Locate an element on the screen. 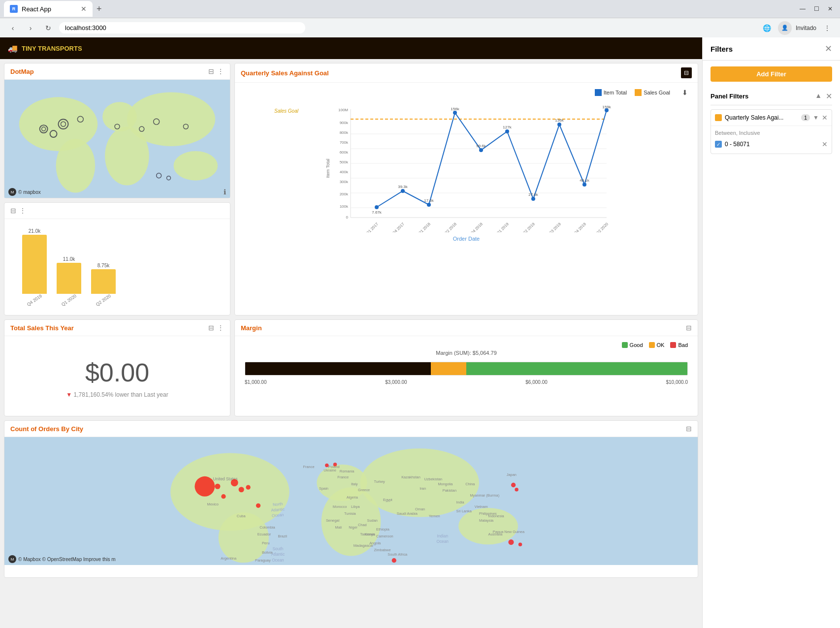  svg-text: 300k is located at coordinates (344, 182).